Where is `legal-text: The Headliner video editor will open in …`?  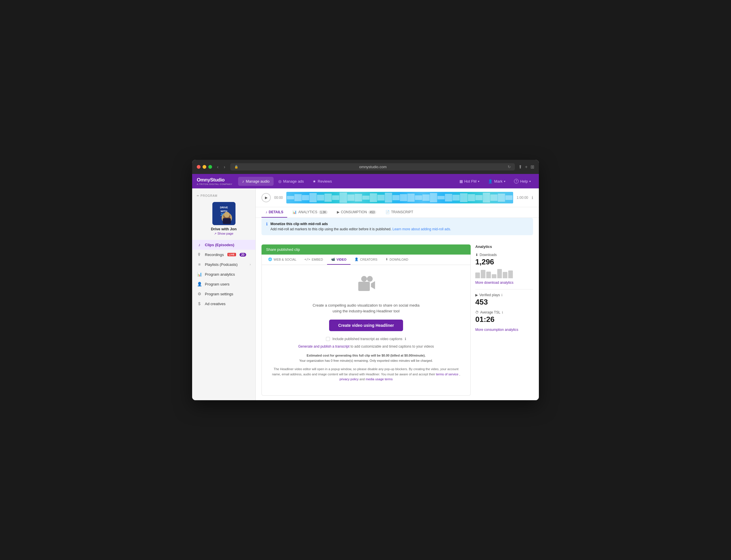
legal-text: The Headliner video editor will open in … is located at coordinates (366, 374).